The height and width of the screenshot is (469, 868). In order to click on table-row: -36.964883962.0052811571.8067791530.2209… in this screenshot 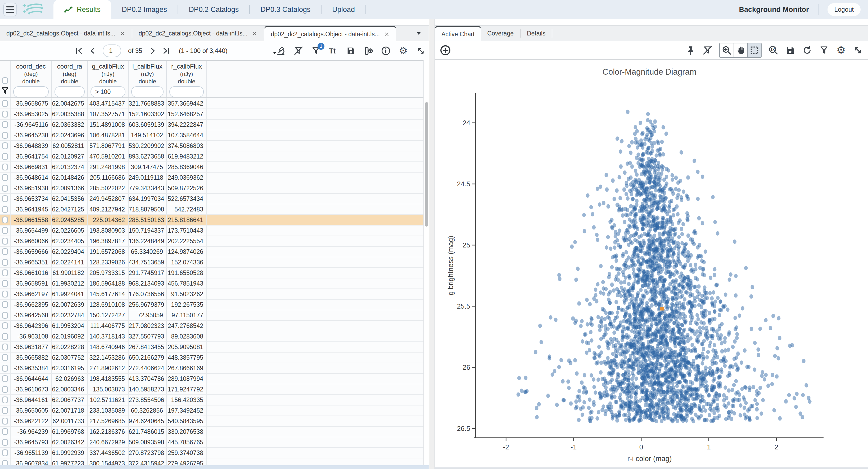, I will do `click(212, 146)`.